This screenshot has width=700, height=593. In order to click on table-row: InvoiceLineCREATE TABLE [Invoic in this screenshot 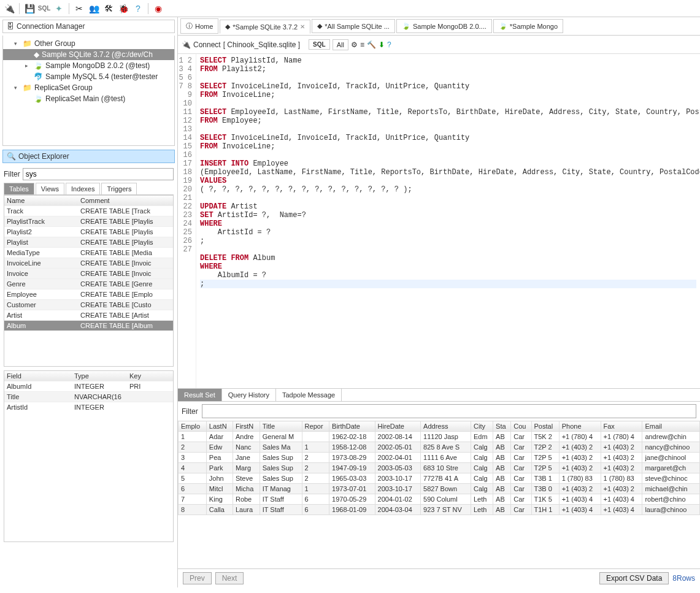, I will do `click(88, 264)`.